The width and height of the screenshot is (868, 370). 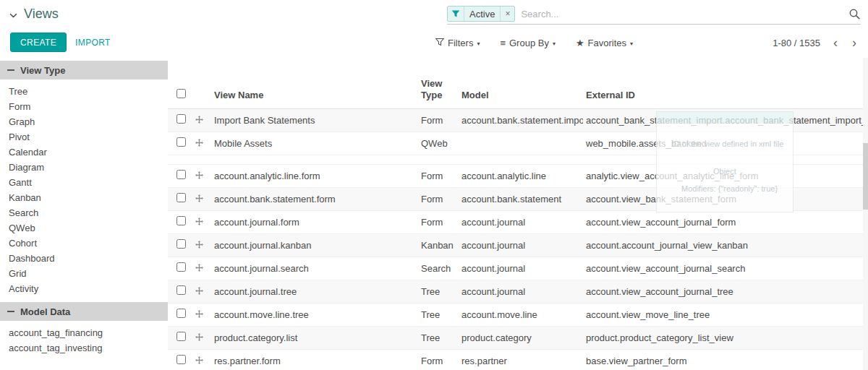 I want to click on sidebar-item: QWeb, so click(x=84, y=228).